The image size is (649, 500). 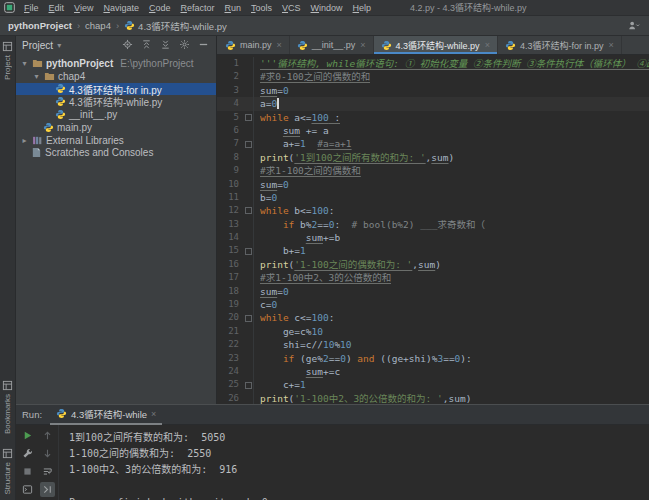 What do you see at coordinates (362, 8) in the screenshot?
I see `menu-help: Help` at bounding box center [362, 8].